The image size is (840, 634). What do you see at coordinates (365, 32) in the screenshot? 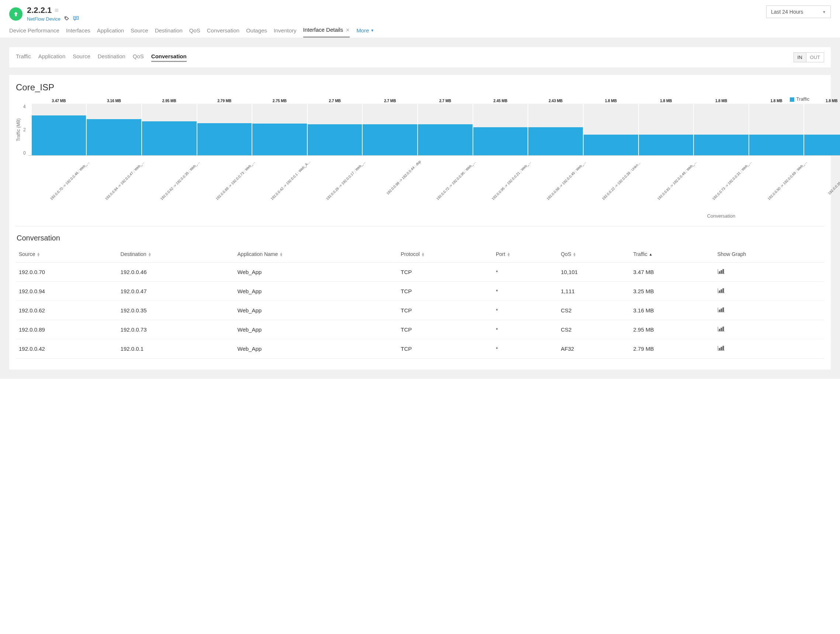
I see `tab-more: More ▼` at bounding box center [365, 32].